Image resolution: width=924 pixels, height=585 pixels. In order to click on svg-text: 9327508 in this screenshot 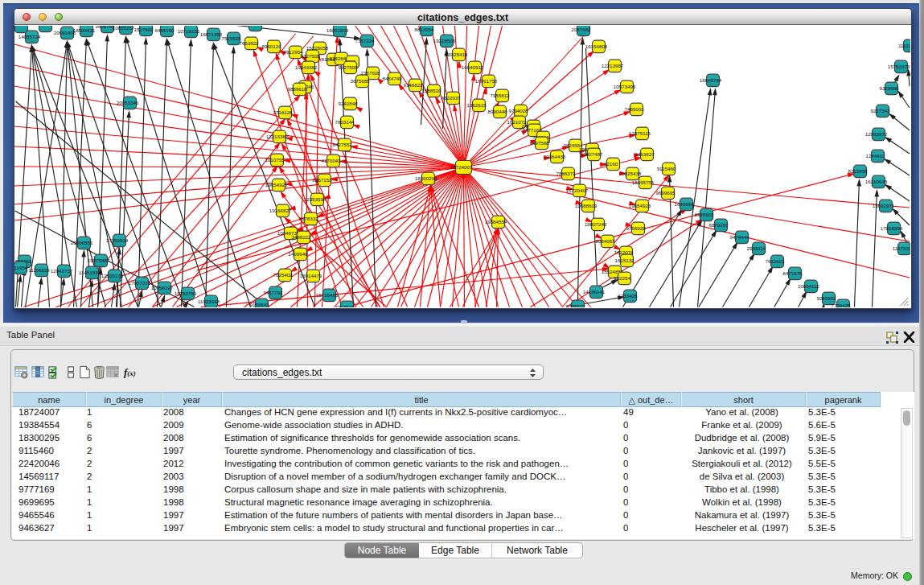, I will do `click(310, 56)`.